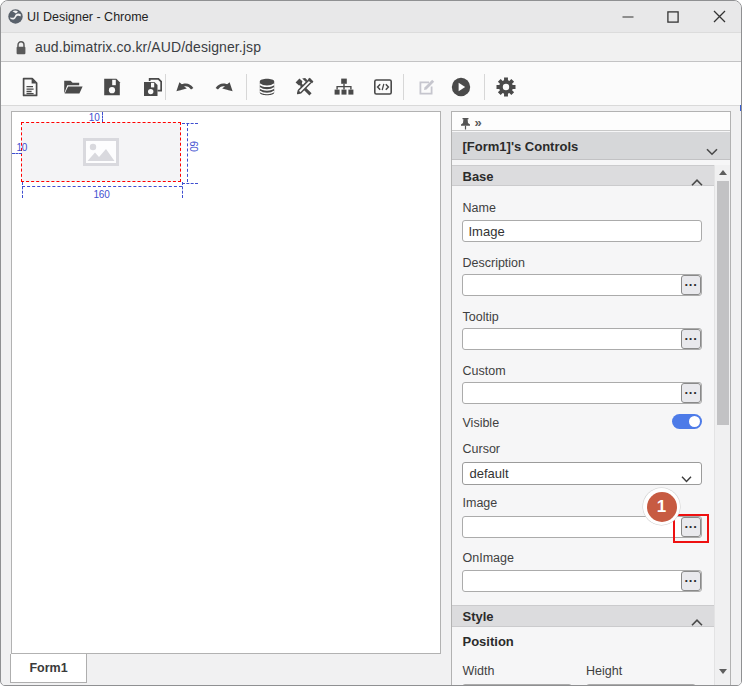 This screenshot has height=687, width=742. Describe the element at coordinates (506, 87) in the screenshot. I see `settings-button` at that location.